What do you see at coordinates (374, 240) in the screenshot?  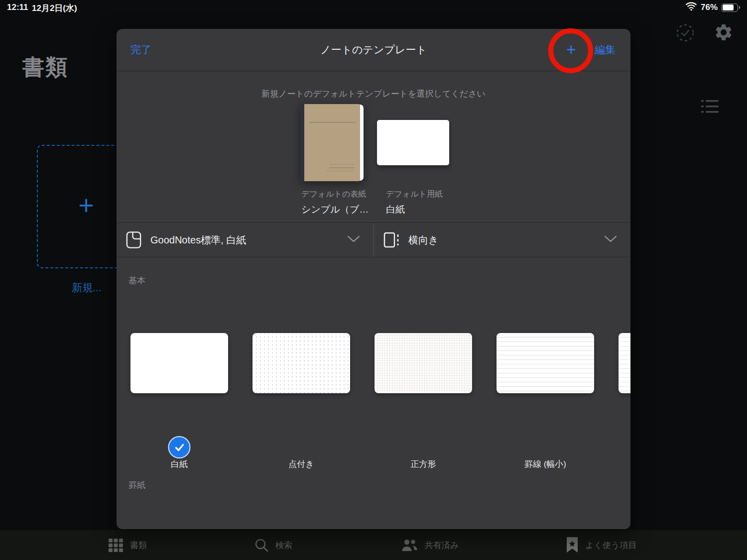 I see `selector-row: GoodNotes標準, 白紙 横向き` at bounding box center [374, 240].